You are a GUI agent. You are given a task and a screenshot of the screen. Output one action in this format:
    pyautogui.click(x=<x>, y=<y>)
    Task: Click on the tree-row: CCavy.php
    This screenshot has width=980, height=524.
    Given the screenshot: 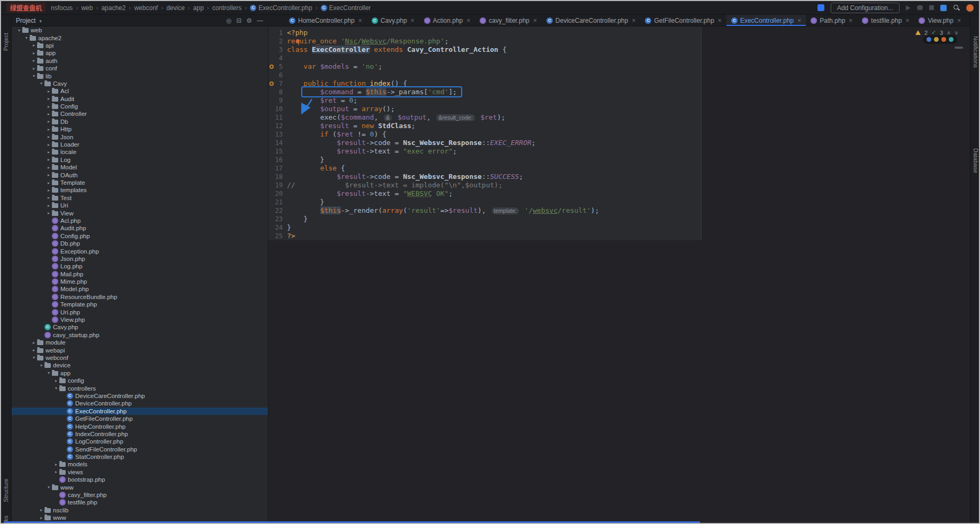 What is the action you would take?
    pyautogui.click(x=140, y=327)
    